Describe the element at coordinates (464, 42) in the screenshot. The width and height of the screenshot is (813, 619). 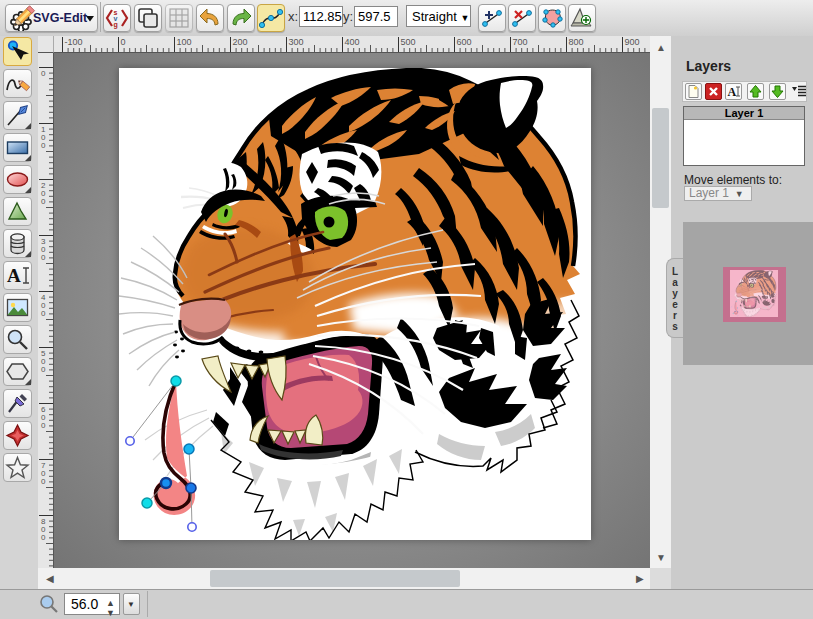
I see `svg-text: 600` at that location.